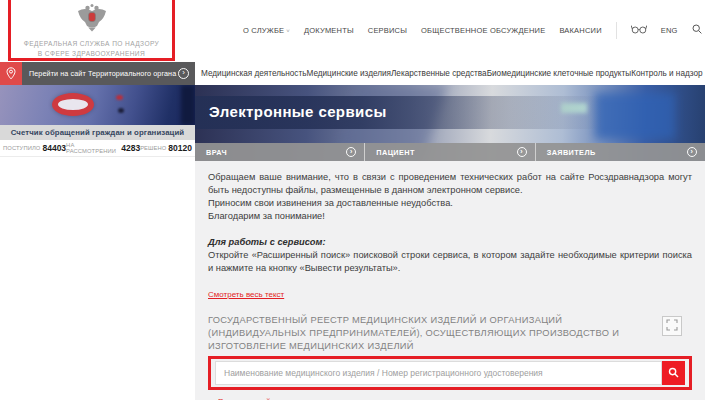 This screenshot has width=705, height=400. What do you see at coordinates (697, 30) in the screenshot?
I see `search-icon` at bounding box center [697, 30].